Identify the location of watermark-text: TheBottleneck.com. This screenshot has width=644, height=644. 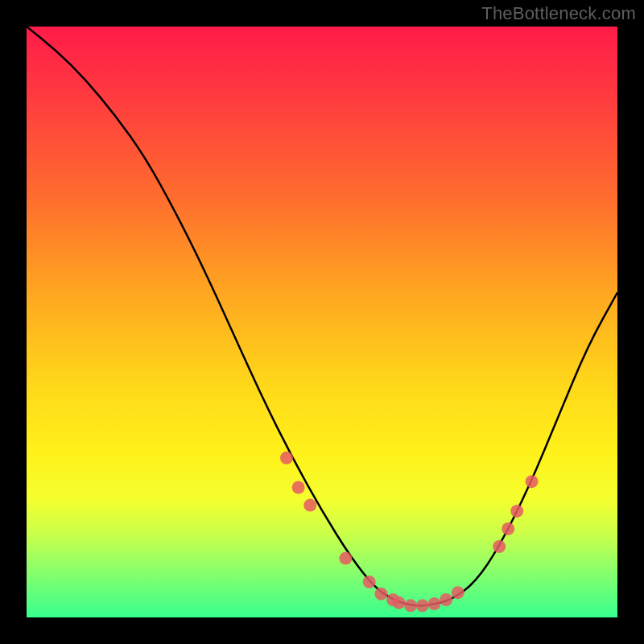
(559, 14).